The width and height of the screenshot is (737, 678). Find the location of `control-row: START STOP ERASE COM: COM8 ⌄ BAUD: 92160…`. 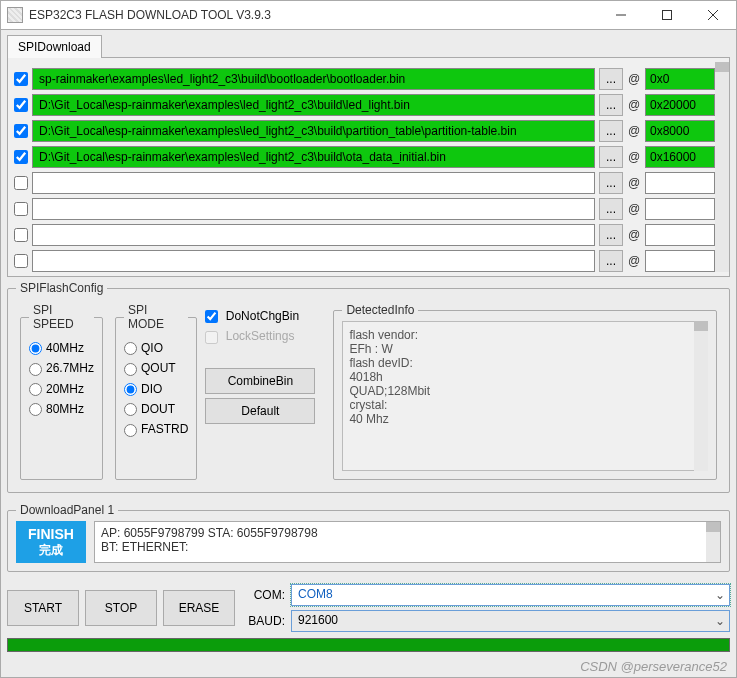

control-row: START STOP ERASE COM: COM8 ⌄ BAUD: 92160… is located at coordinates (368, 608).